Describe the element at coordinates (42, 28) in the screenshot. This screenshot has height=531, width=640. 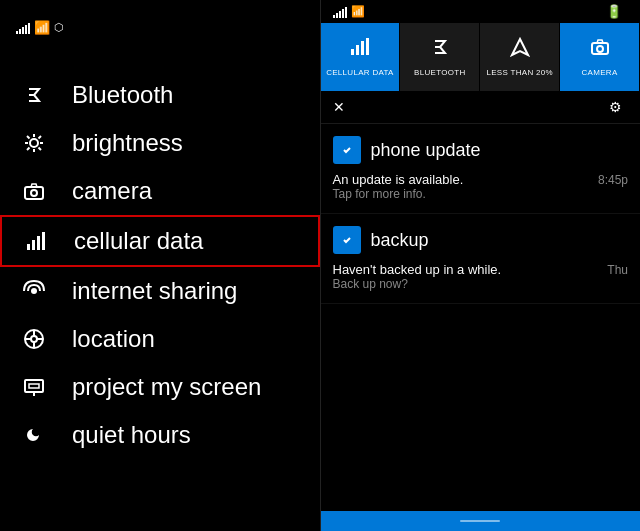
I see `wifi-icon: 📶` at that location.